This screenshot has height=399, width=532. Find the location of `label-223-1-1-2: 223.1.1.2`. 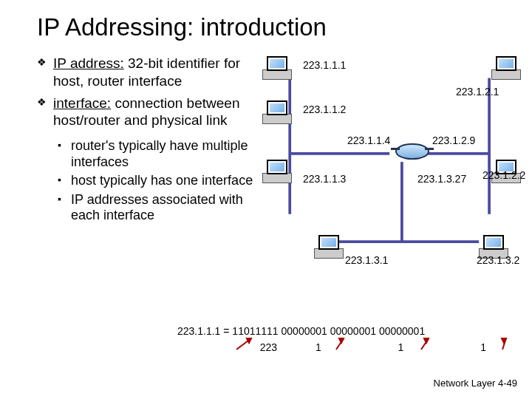

label-223-1-1-2: 223.1.1.2 is located at coordinates (324, 109).